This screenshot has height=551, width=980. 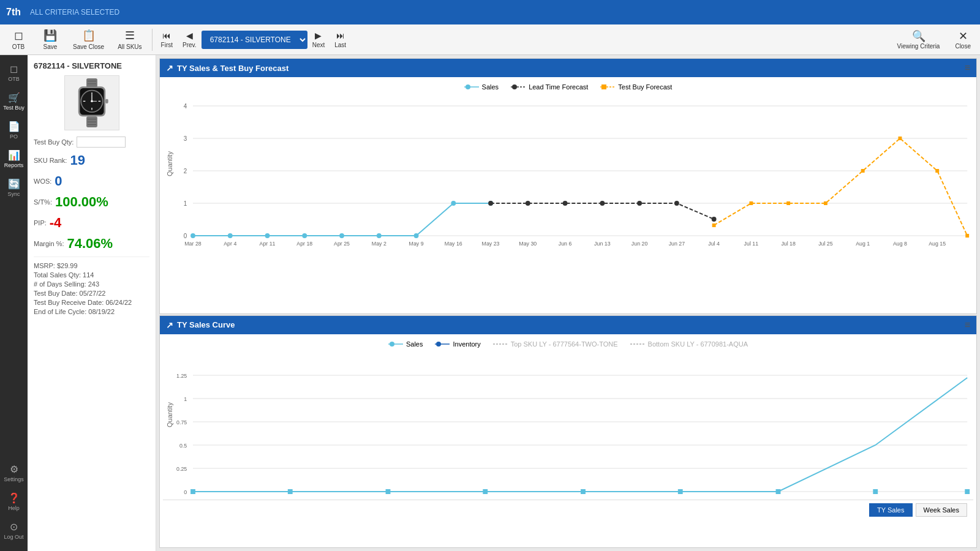 What do you see at coordinates (50, 40) in the screenshot?
I see `save-button: 💾 Save` at bounding box center [50, 40].